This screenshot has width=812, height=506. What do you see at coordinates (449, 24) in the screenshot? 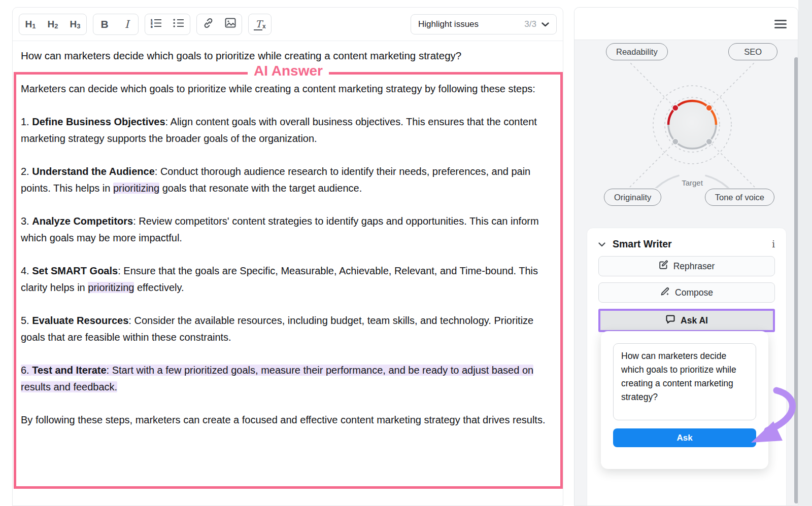
I see `highlight-issues-label: Highlight issues` at bounding box center [449, 24].